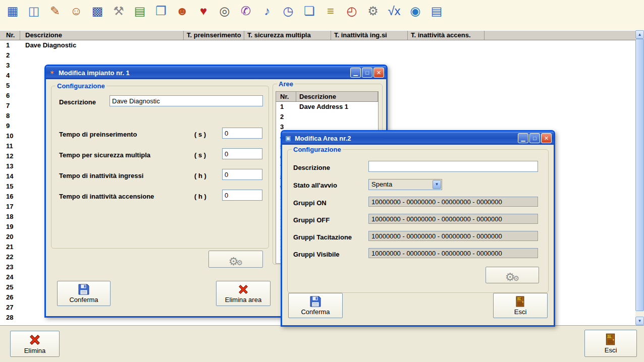 The height and width of the screenshot is (362, 644). What do you see at coordinates (10, 45) in the screenshot?
I see `cell-nr: 1` at bounding box center [10, 45].